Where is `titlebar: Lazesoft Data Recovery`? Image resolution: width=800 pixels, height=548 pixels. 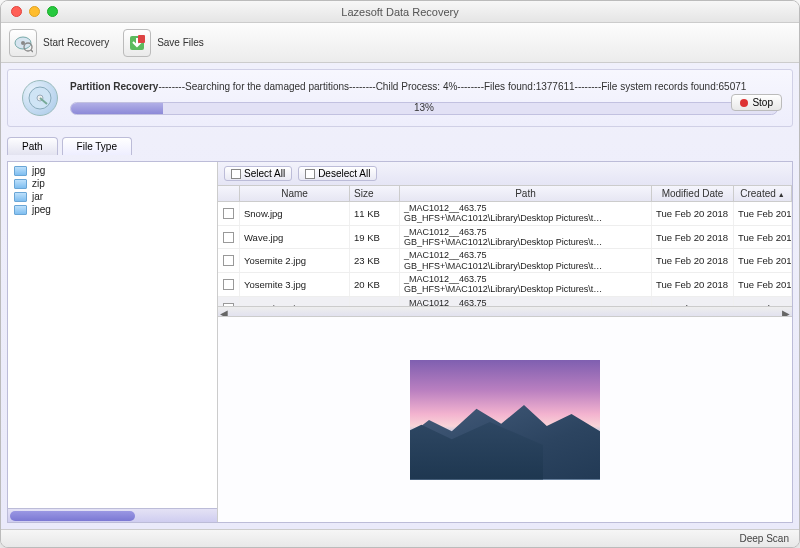
titlebar: Lazesoft Data Recovery is located at coordinates (400, 12).